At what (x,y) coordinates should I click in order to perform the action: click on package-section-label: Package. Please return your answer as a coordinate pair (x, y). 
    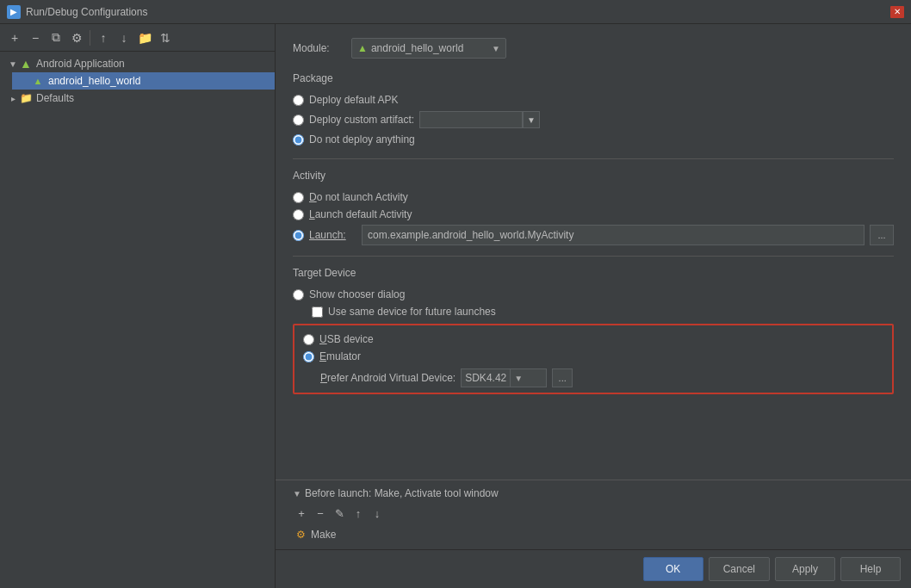
    Looking at the image, I should click on (593, 78).